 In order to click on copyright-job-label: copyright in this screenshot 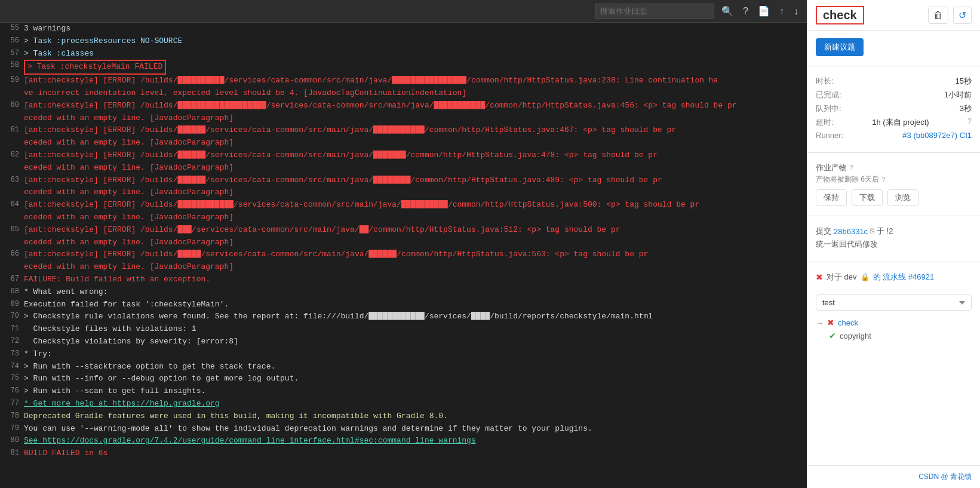, I will do `click(855, 336)`.